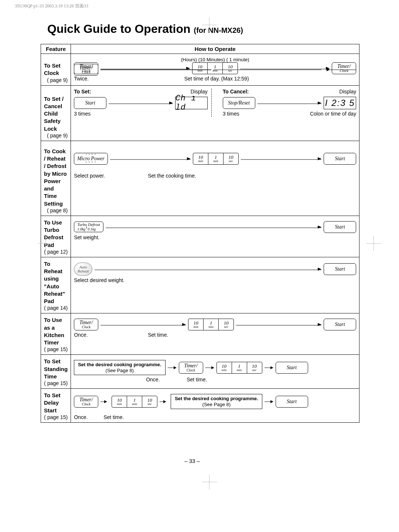 The width and height of the screenshot is (399, 532). I want to click on print-mark: 35U30QP p1-33 2003.3.19 13:26 页面33, so click(52, 6).